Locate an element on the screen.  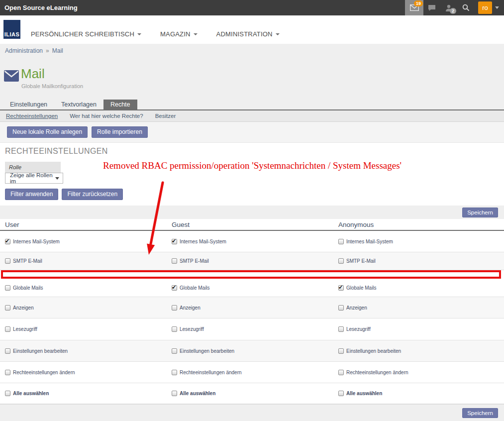
checkbox-guest-alle-auswaehlen is located at coordinates (174, 393).